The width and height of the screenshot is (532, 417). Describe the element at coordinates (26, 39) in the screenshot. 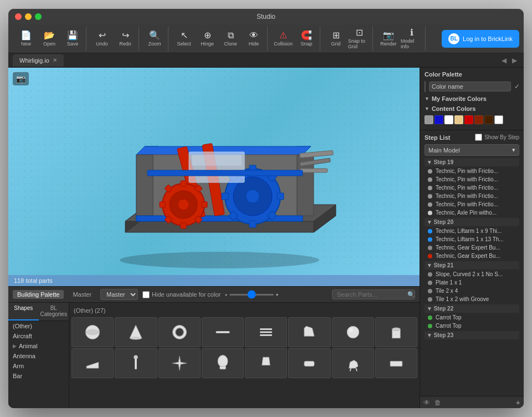

I see `new-button: 📄 New` at that location.